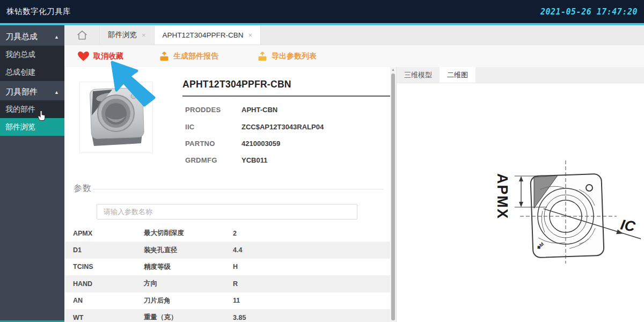 This screenshot has height=322, width=644. Describe the element at coordinates (104, 284) in the screenshot. I see `param-code: HAND` at that location.